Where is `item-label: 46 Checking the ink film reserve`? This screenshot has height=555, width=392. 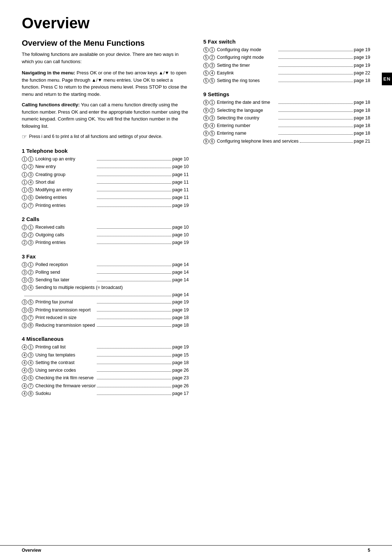 item-label: 46 Checking the ink film reserve is located at coordinates (59, 378).